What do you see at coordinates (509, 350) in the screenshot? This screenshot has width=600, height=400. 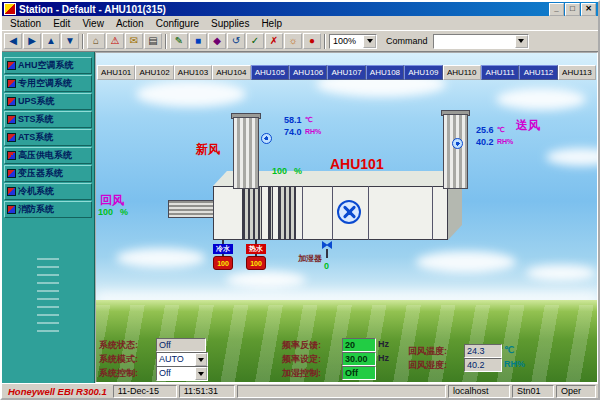 I see `return-temp-unit: ℃` at bounding box center [509, 350].